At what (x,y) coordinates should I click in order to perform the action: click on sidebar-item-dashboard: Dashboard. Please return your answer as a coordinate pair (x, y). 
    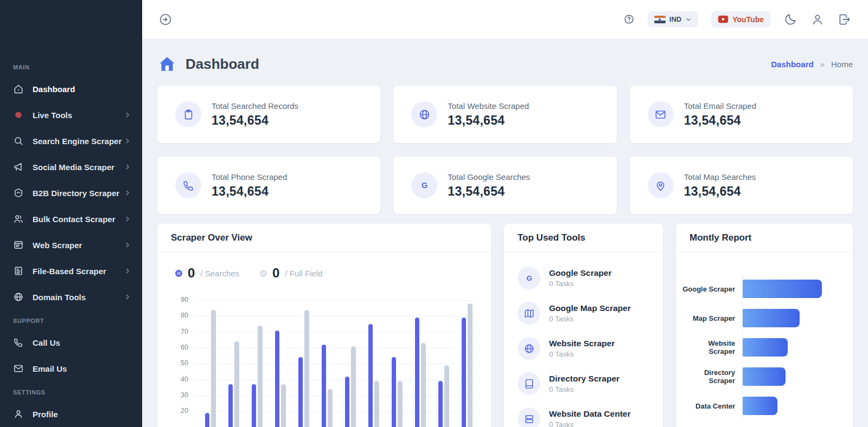
    Looking at the image, I should click on (71, 89).